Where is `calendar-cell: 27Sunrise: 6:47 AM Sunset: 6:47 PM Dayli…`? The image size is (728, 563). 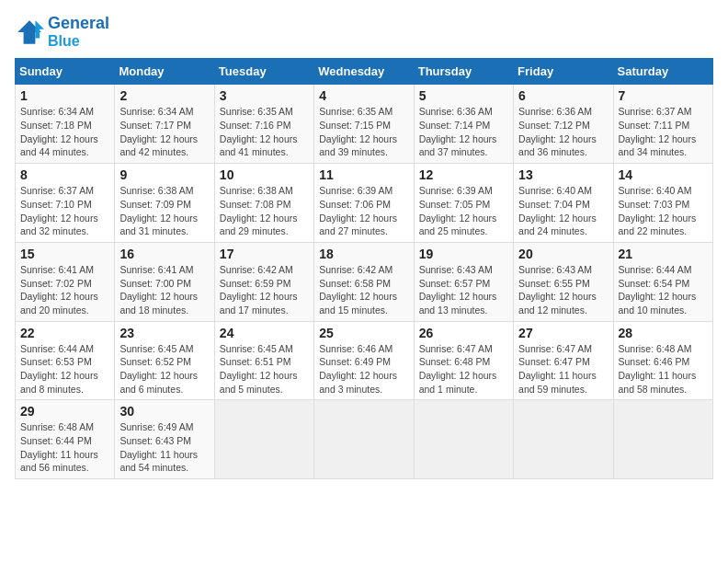
calendar-cell: 27Sunrise: 6:47 AM Sunset: 6:47 PM Dayli… is located at coordinates (563, 361).